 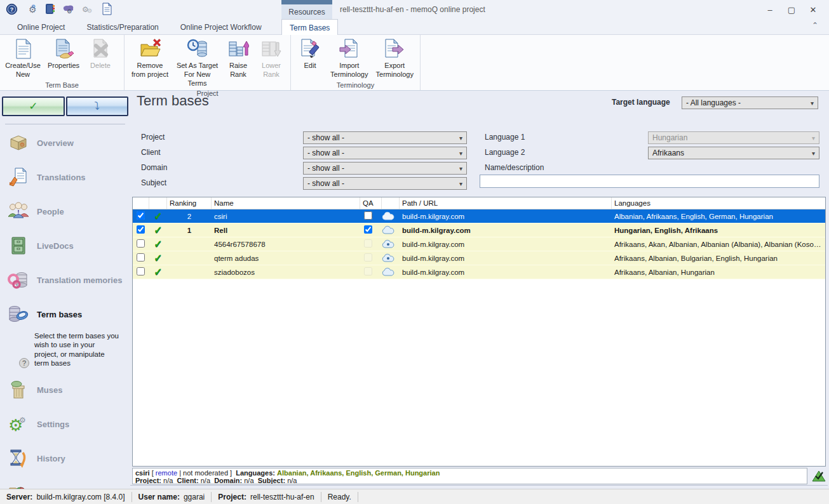 I want to click on sidebar-item-overview: ⚙ Overview, so click(x=65, y=143).